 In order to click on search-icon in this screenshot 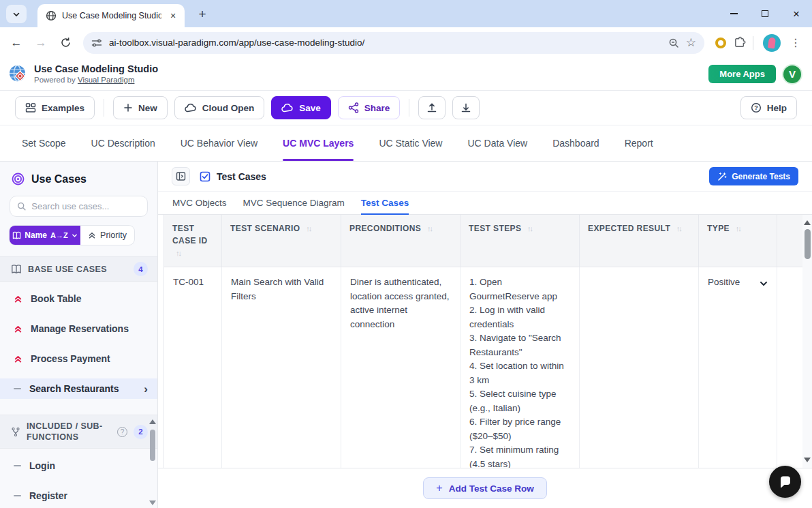, I will do `click(22, 206)`.